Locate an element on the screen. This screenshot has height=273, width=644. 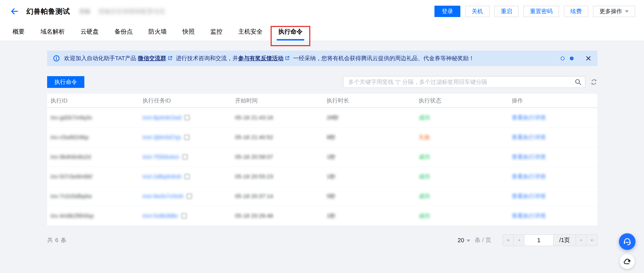
chevron-down-icon is located at coordinates (627, 12).